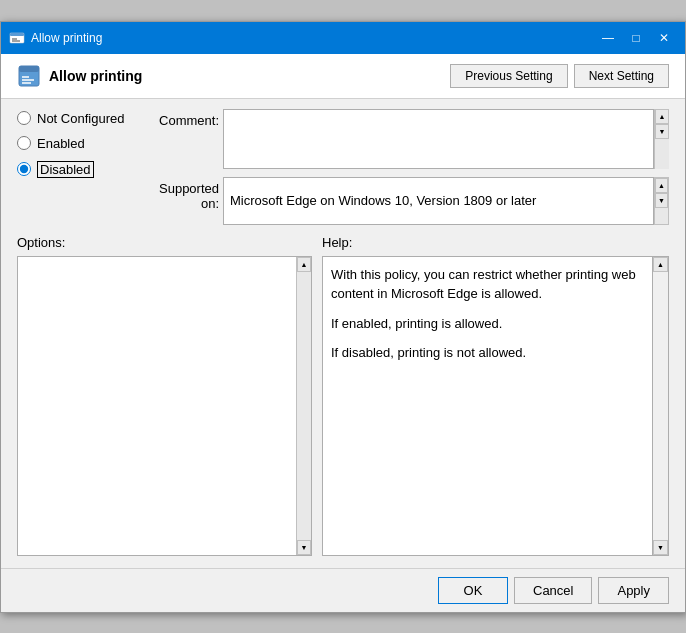 Image resolution: width=686 pixels, height=633 pixels. I want to click on enabled-label: Enabled, so click(61, 144).